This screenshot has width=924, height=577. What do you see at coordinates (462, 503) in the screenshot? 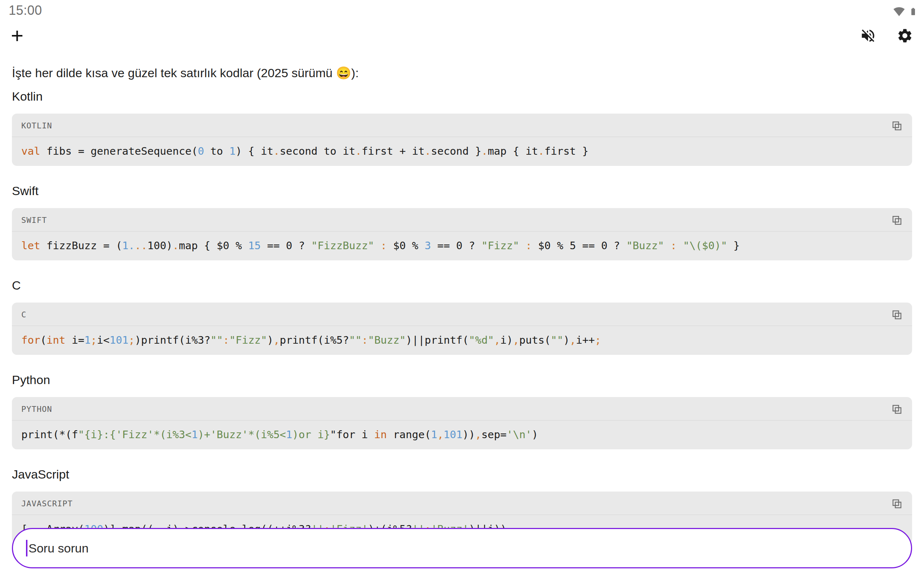
I see `code-block-header: JAVASCRIPT` at bounding box center [462, 503].